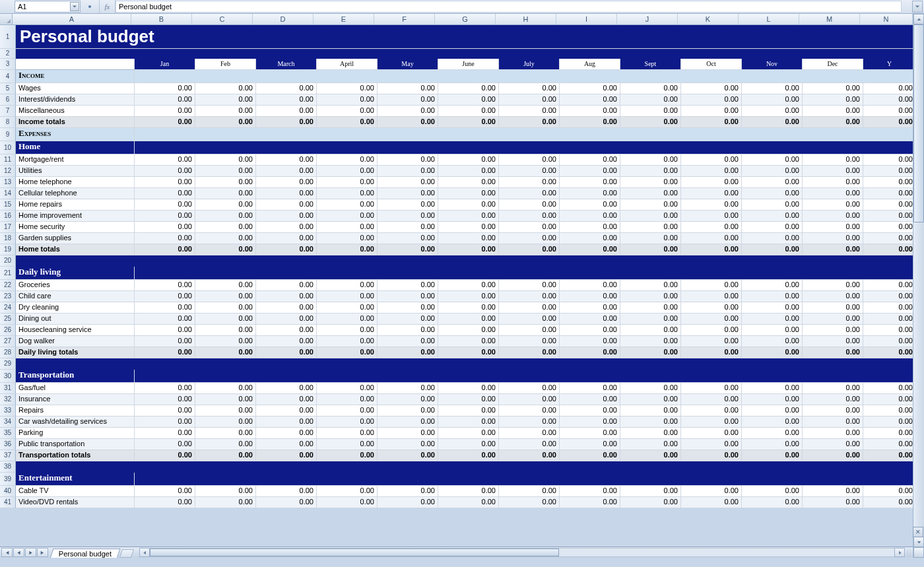  Describe the element at coordinates (8, 148) in the screenshot. I see `row-header-10: 10` at that location.